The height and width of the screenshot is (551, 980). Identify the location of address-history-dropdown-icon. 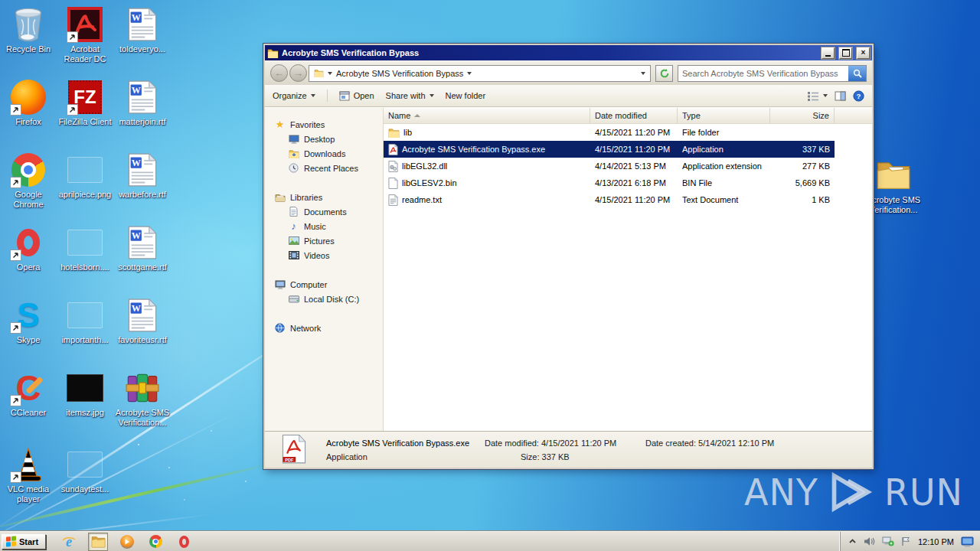
(643, 73).